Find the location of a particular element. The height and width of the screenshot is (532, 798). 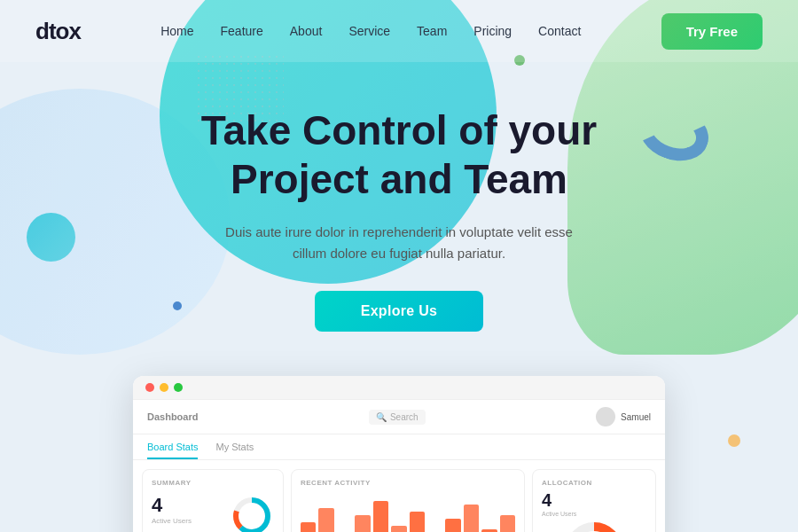

hero-subtext: Duis aute irure dolor in reprehenderit i… is located at coordinates (399, 243).